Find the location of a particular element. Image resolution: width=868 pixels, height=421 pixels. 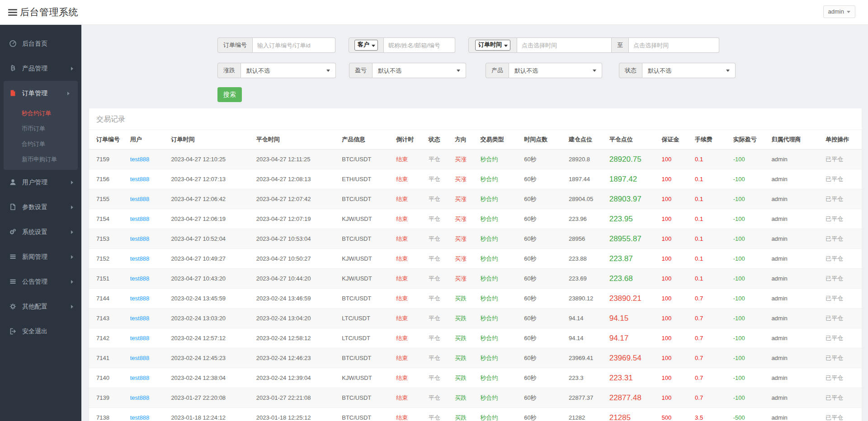

product-select: 默认不选 is located at coordinates (555, 70).